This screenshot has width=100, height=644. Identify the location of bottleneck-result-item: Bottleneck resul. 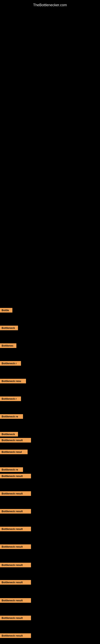
(14, 452).